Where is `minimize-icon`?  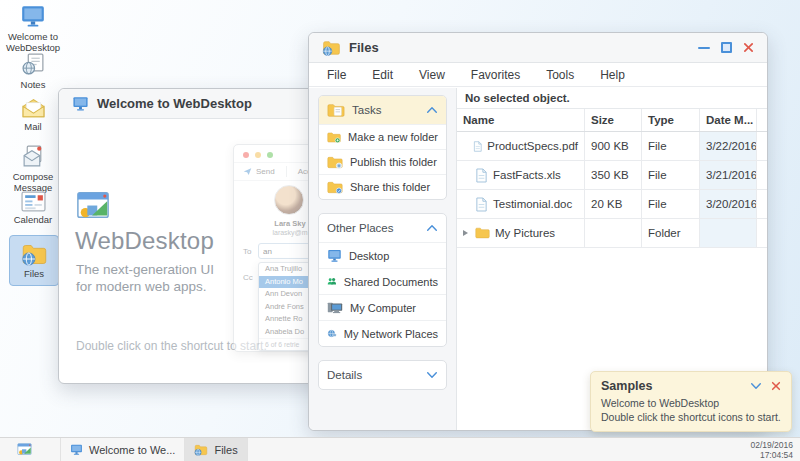
minimize-icon is located at coordinates (704, 48).